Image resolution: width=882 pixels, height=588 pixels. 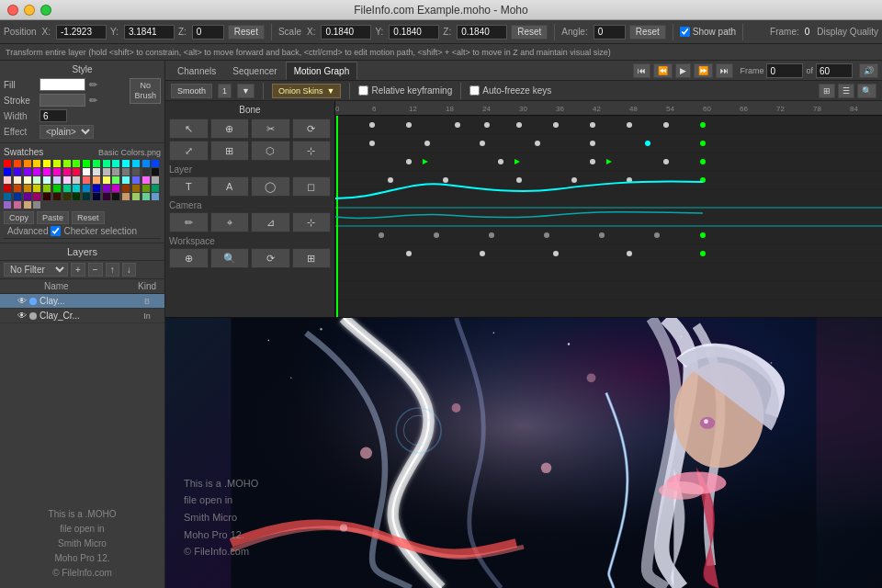 I want to click on z-input, so click(x=208, y=32).